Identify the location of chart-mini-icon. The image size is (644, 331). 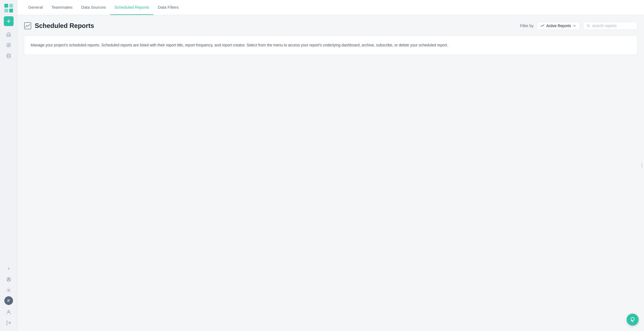
(542, 26).